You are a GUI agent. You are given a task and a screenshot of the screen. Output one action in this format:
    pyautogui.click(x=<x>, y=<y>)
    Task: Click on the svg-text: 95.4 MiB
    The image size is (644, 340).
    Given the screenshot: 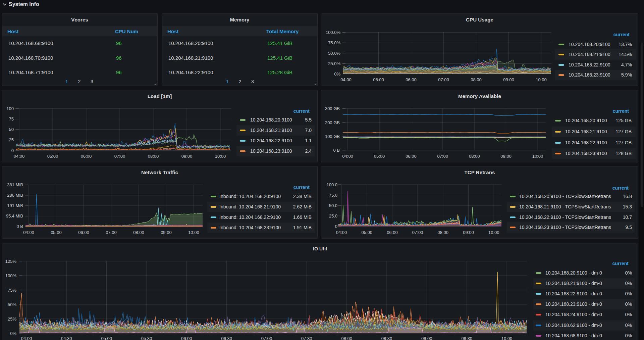 What is the action you would take?
    pyautogui.click(x=15, y=216)
    